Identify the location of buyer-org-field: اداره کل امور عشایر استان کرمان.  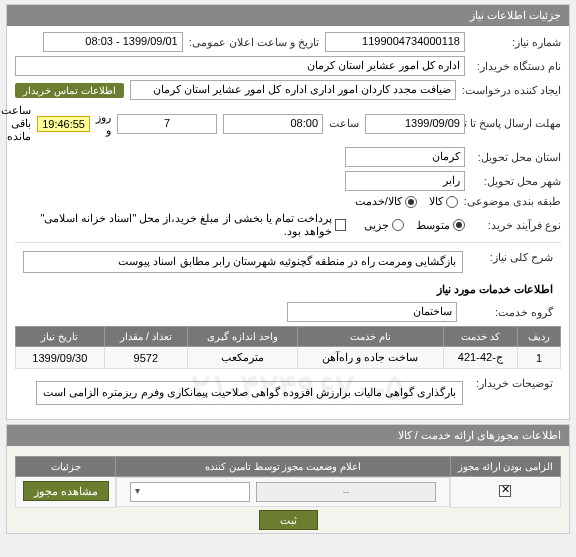
(240, 66).